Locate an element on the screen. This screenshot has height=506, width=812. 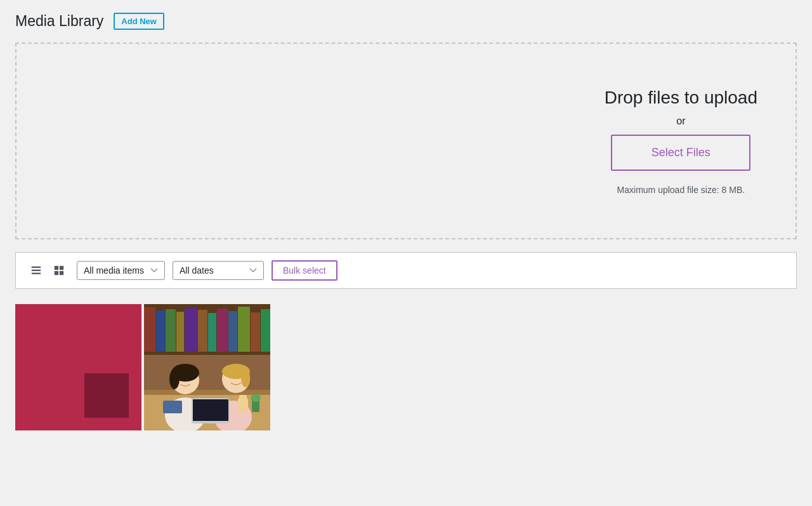
max-file-size-text: Maximum upload file size: 8 MB. is located at coordinates (681, 190).